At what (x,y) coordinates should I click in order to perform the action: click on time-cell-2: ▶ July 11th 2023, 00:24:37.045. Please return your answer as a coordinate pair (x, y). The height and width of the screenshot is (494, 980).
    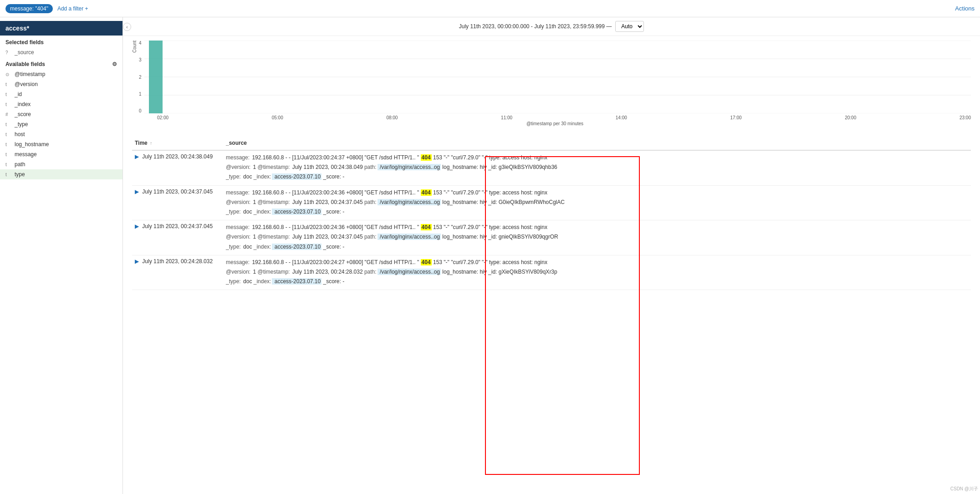
    Looking at the image, I should click on (178, 203).